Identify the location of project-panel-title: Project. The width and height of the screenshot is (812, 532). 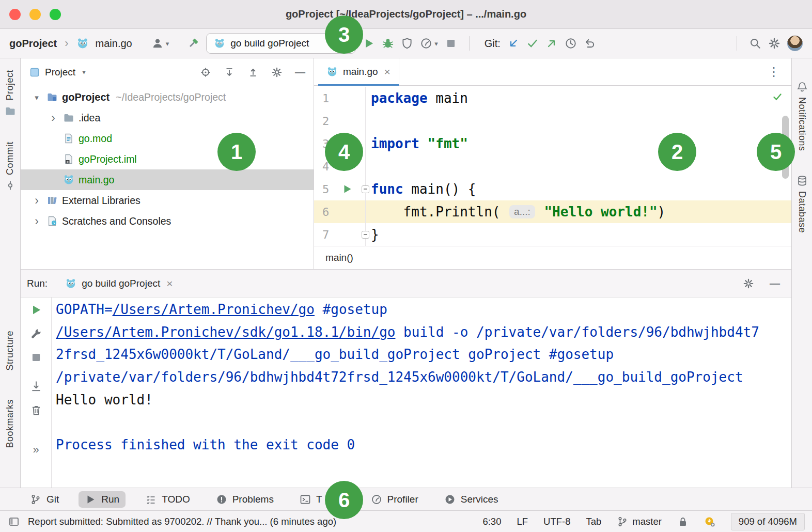
(60, 72).